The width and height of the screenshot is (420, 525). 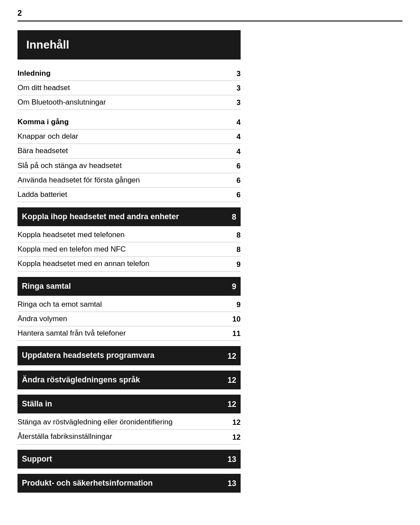 I want to click on toc-block-support: Support 13, so click(x=210, y=459).